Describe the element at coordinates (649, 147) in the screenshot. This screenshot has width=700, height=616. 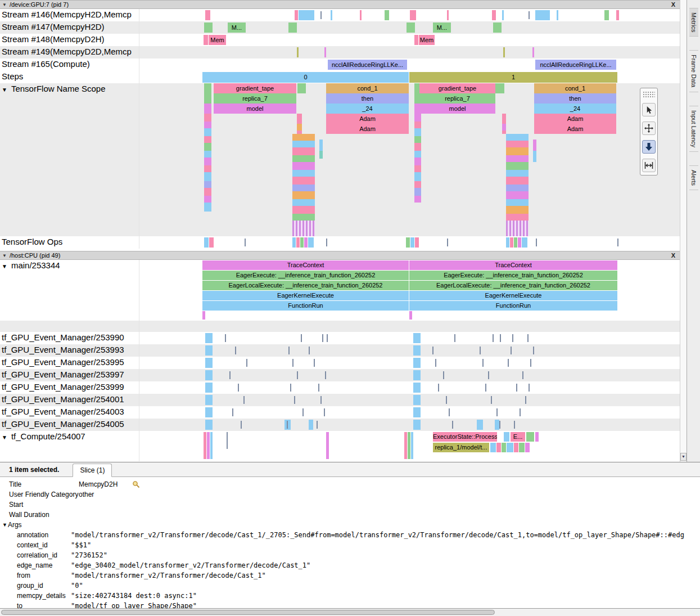
I see `zoom-tool-button` at that location.